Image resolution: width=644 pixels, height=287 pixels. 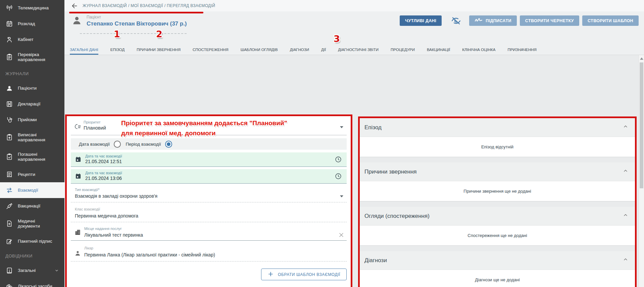 I want to click on datetime-end-value: 21.05.2024 13:06, so click(x=103, y=178).